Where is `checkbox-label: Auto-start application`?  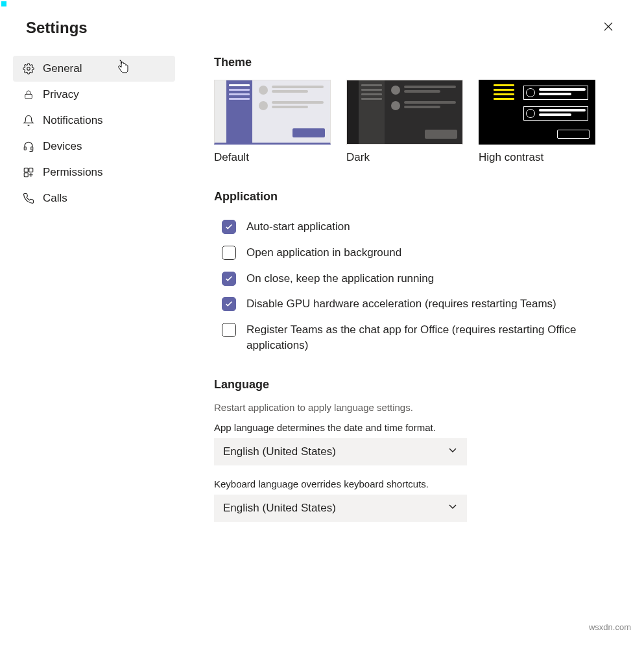
checkbox-label: Auto-start application is located at coordinates (298, 227).